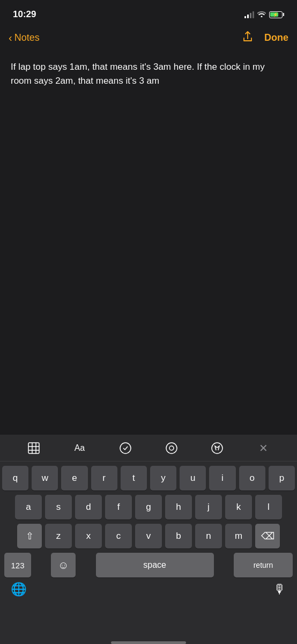 The height and width of the screenshot is (644, 297). Describe the element at coordinates (27, 38) in the screenshot. I see `back-label: Notes` at that location.